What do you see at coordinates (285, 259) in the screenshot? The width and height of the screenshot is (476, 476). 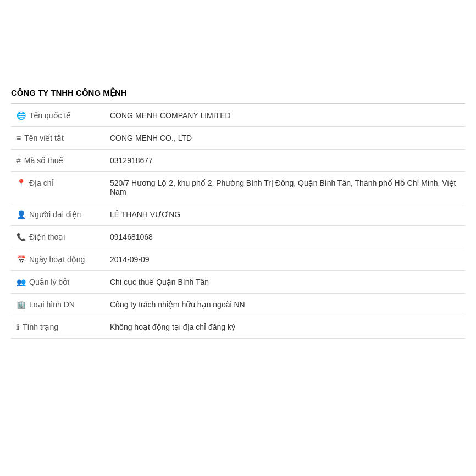 I see `field-value: 2014-09-09` at bounding box center [285, 259].